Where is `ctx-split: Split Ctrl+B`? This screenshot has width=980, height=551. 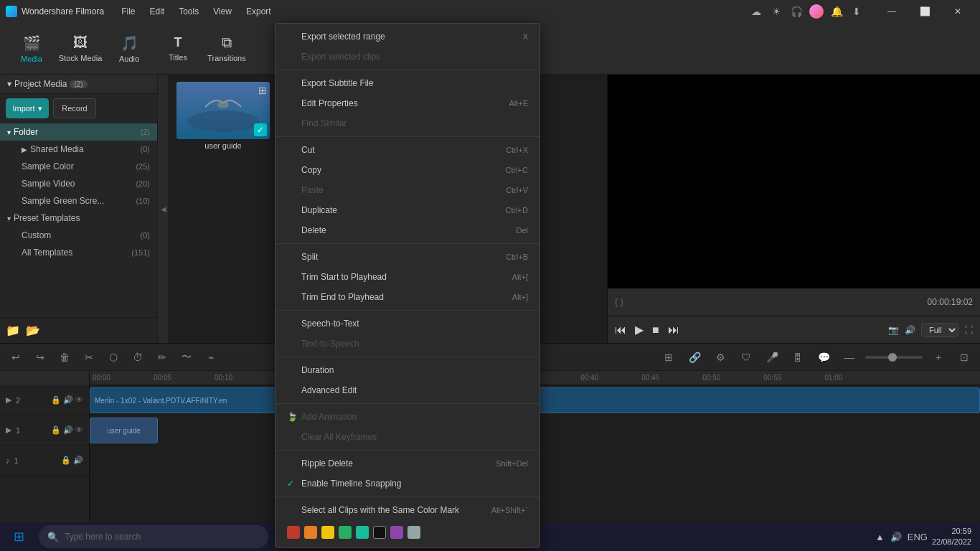
ctx-split: Split Ctrl+B is located at coordinates (407, 257).